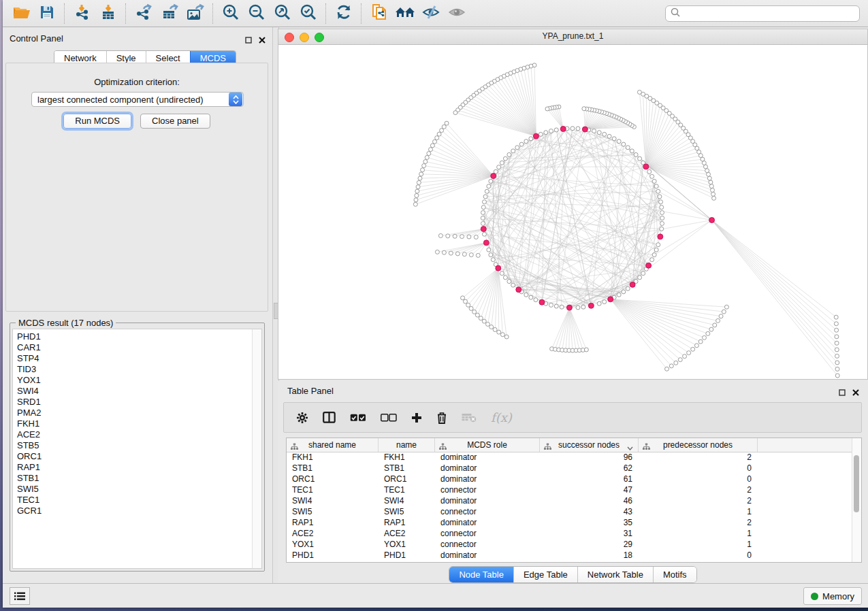 The image size is (868, 611). I want to click on mcds-result-node: SWI5, so click(29, 489).